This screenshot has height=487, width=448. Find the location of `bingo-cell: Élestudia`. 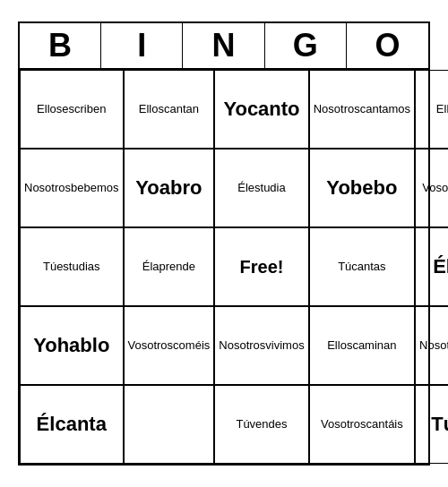

bingo-cell: Élestudia is located at coordinates (262, 188).